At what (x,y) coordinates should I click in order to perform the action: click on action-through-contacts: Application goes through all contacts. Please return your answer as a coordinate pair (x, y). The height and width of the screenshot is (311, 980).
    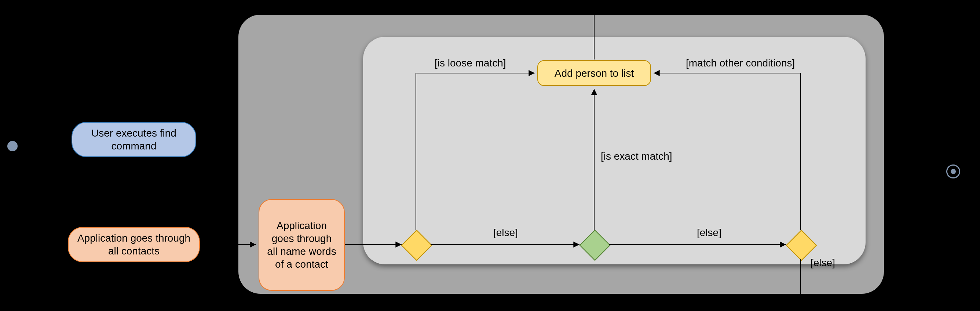
    Looking at the image, I should click on (134, 244).